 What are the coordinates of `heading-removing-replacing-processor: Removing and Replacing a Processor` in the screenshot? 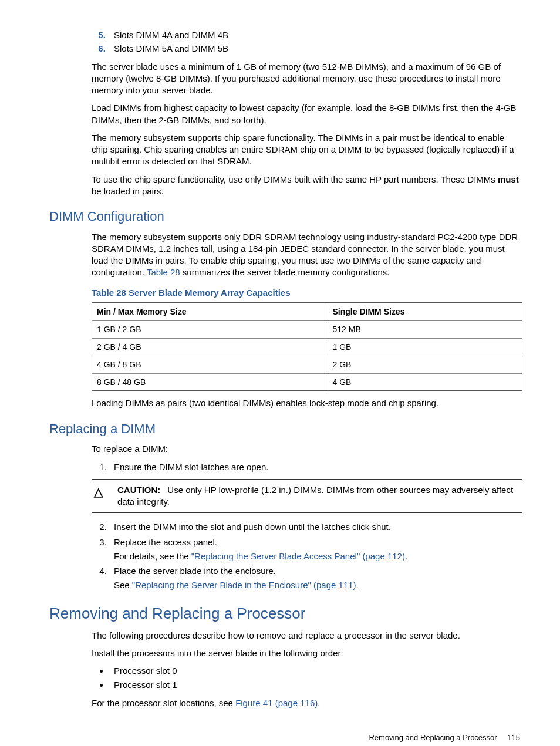 It's located at (286, 614).